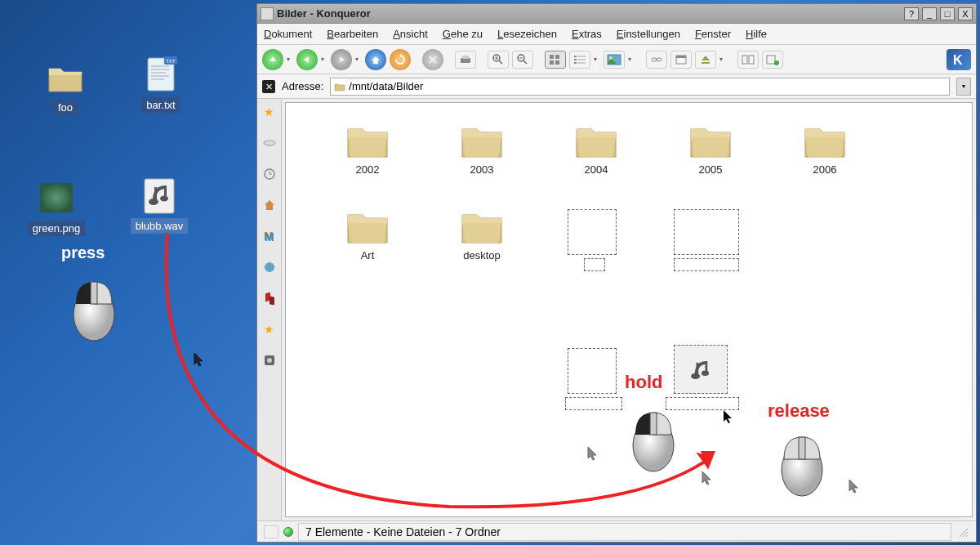 The width and height of the screenshot is (980, 545). Describe the element at coordinates (959, 60) in the screenshot. I see `kde-k-icon: K` at that location.